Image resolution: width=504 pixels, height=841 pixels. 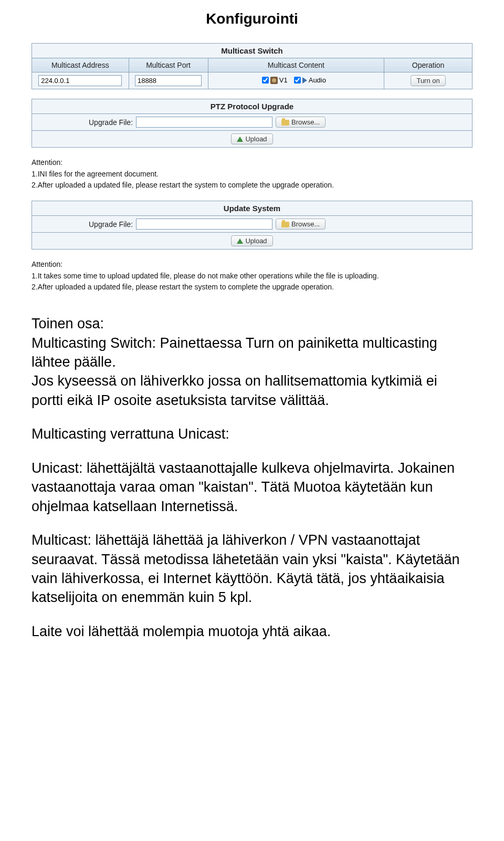 I want to click on v1-label: V1, so click(x=284, y=80).